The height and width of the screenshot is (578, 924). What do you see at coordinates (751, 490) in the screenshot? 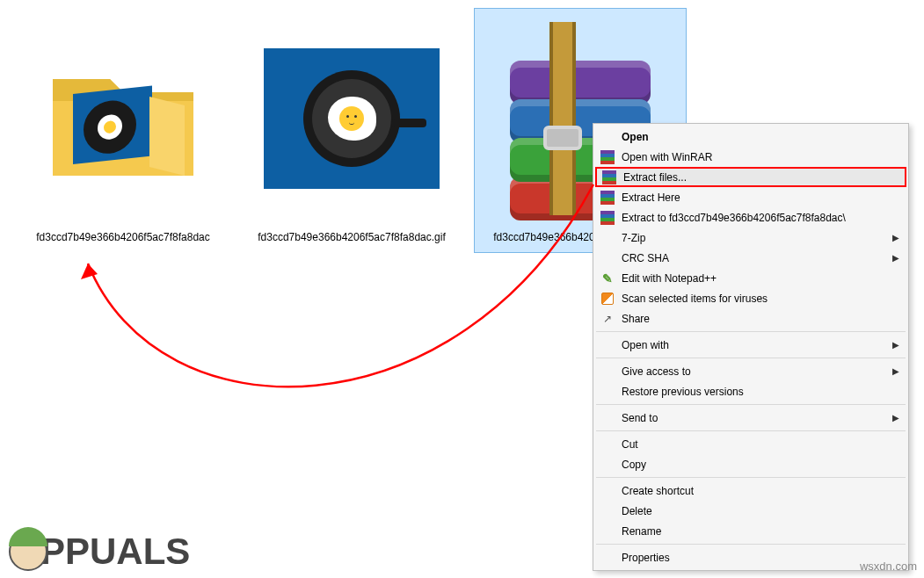
I see `menu-create-shortcut: Create shortcut` at bounding box center [751, 490].